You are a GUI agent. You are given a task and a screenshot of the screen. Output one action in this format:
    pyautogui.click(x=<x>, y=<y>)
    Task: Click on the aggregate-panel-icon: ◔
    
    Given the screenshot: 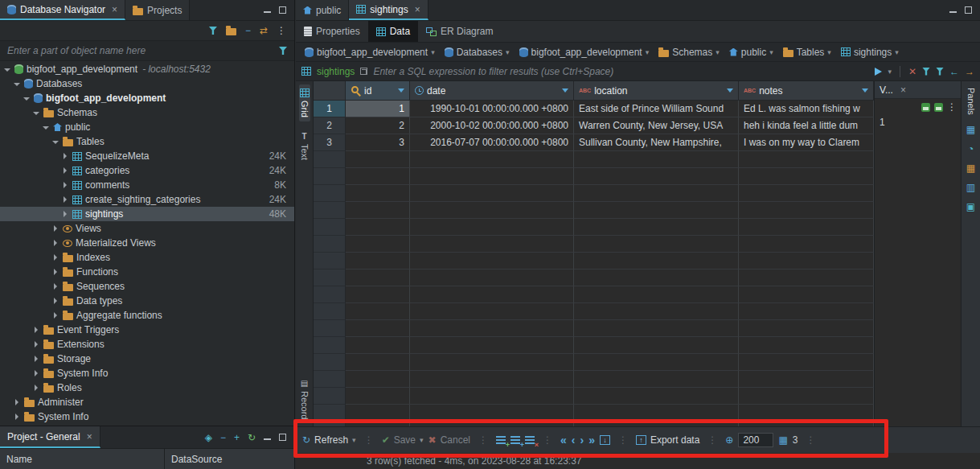 What is the action you would take?
    pyautogui.click(x=971, y=149)
    